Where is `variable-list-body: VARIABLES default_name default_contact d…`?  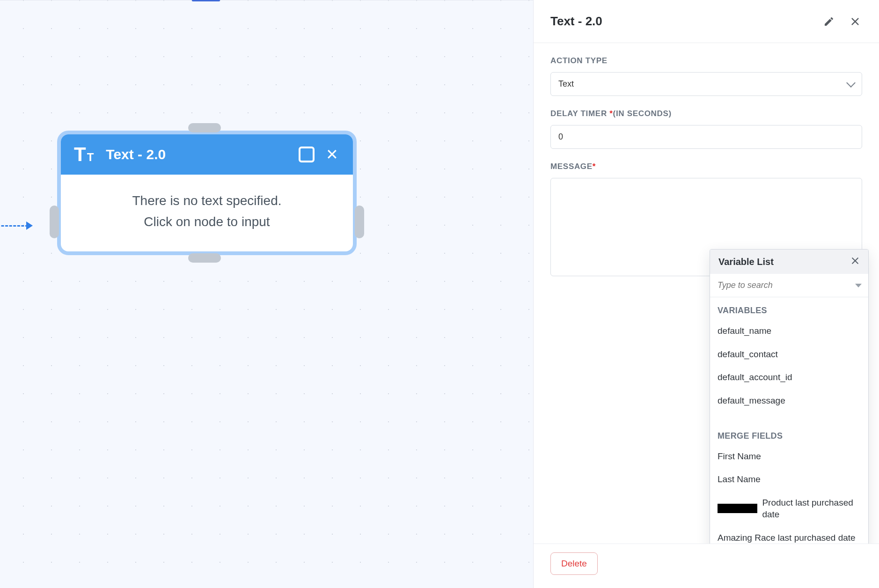 variable-list-body: VARIABLES default_name default_contact d… is located at coordinates (789, 420).